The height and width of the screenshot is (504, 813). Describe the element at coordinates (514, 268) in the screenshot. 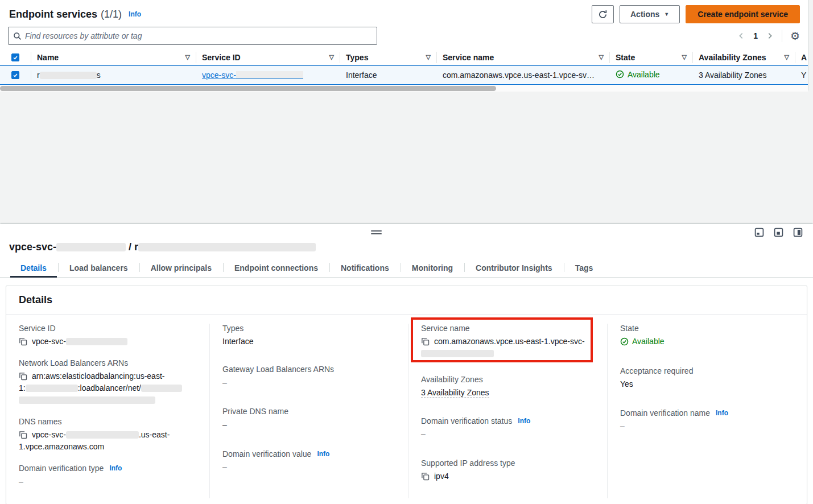

I see `tab-contributor-insights: Contributor Insights` at that location.